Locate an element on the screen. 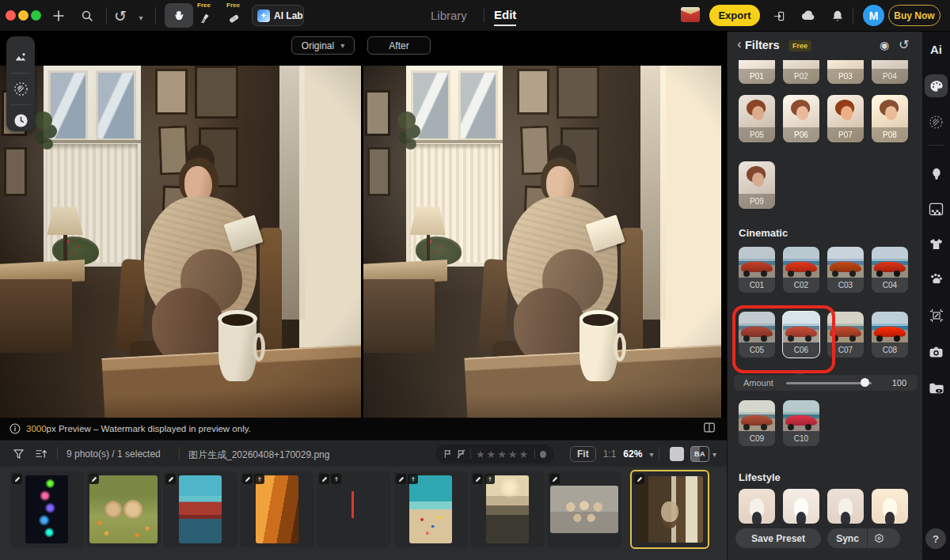 Image resolution: width=950 pixels, height=560 pixels. preset-c07: C07 is located at coordinates (846, 335).